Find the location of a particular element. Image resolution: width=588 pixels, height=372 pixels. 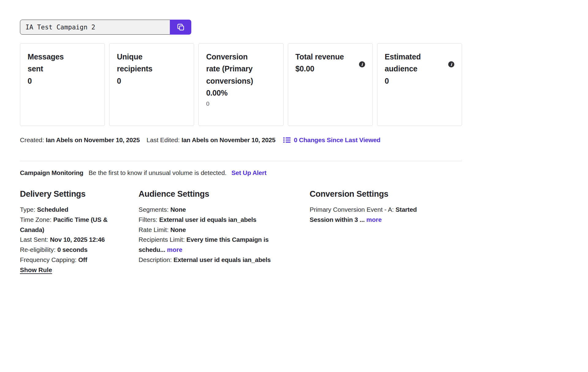

recipients-limit-more-link: more is located at coordinates (175, 249).